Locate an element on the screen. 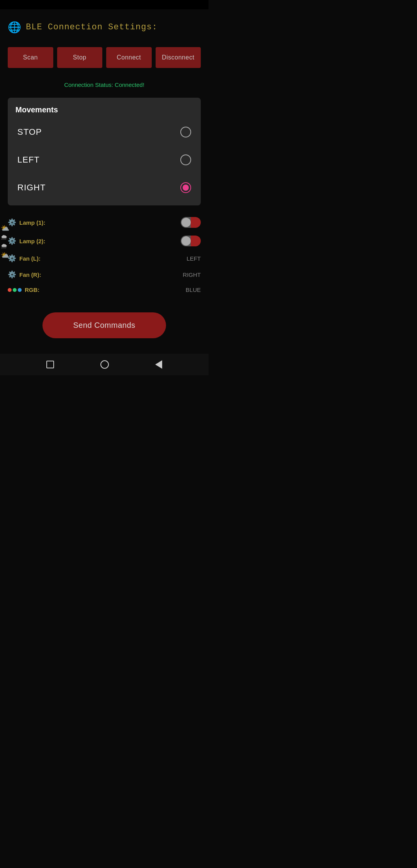 The image size is (417, 868). nav-home-icon is located at coordinates (105, 364).